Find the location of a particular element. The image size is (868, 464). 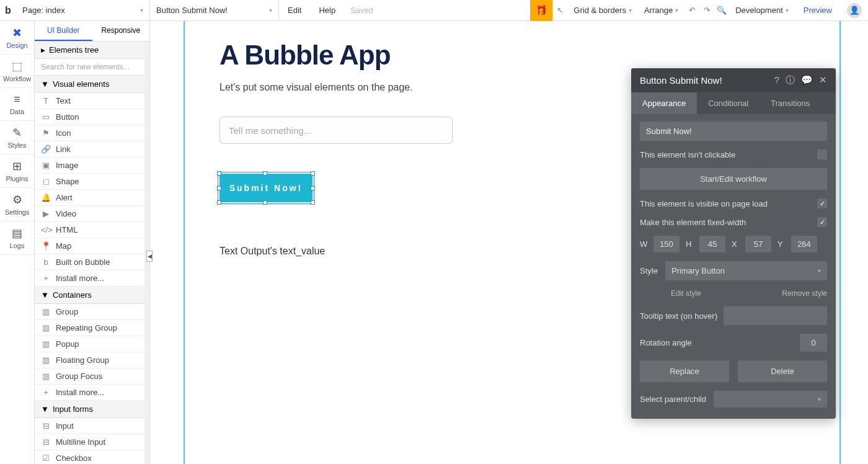

tab-conditional: Conditional is located at coordinates (728, 103).